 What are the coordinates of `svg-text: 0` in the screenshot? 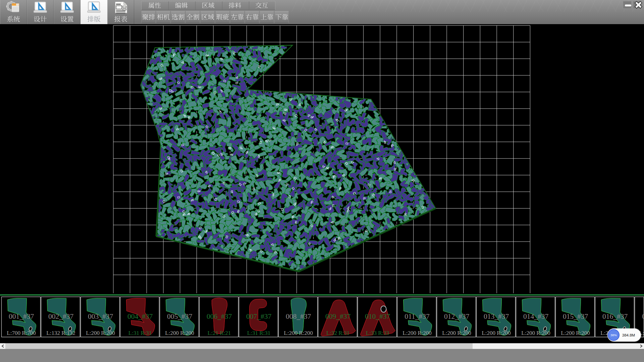 It's located at (643, 316).